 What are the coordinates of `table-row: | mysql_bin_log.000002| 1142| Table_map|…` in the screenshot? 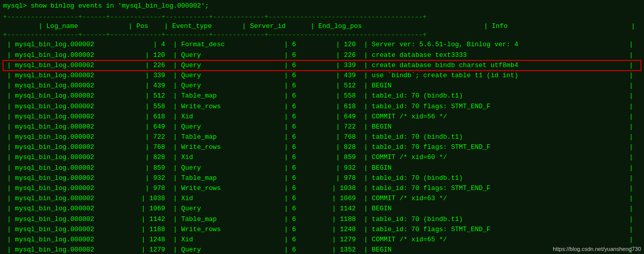 It's located at (322, 219).